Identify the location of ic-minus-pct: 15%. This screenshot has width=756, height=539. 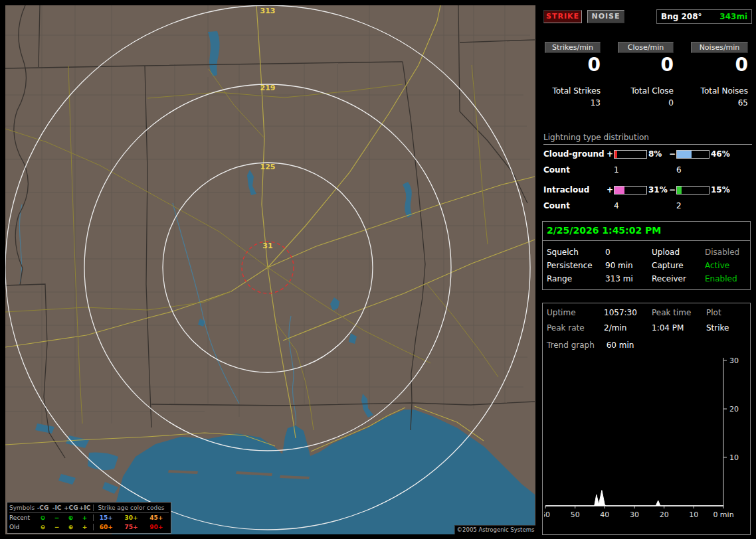
(725, 190).